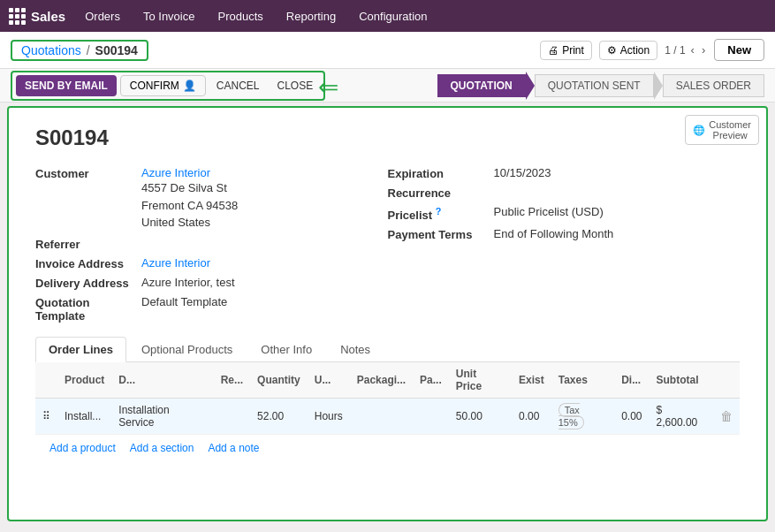  Describe the element at coordinates (187, 349) in the screenshot. I see `tab-optional-products: Optional Products` at that location.